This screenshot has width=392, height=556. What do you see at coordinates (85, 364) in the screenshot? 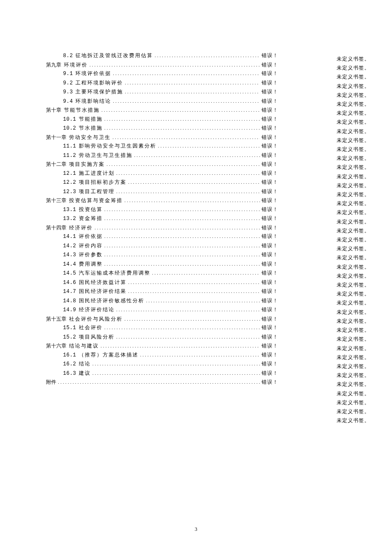
I see `toc-title: 结论` at bounding box center [85, 364].